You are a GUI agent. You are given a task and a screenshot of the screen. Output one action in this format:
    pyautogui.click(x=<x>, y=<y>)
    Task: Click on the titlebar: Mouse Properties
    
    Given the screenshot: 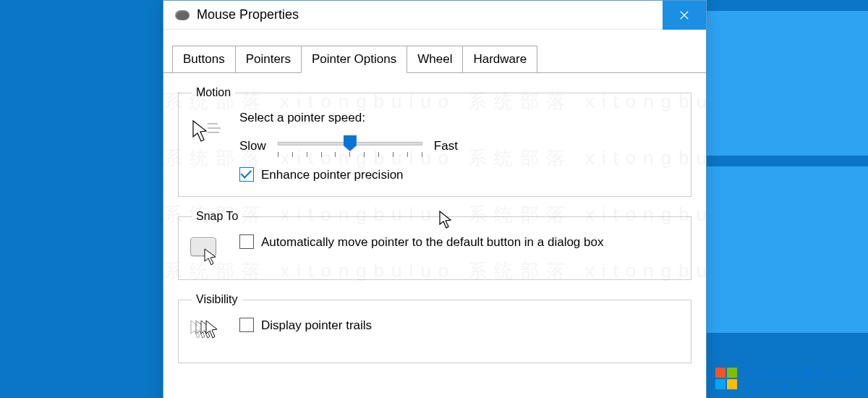 What is the action you would take?
    pyautogui.click(x=435, y=15)
    